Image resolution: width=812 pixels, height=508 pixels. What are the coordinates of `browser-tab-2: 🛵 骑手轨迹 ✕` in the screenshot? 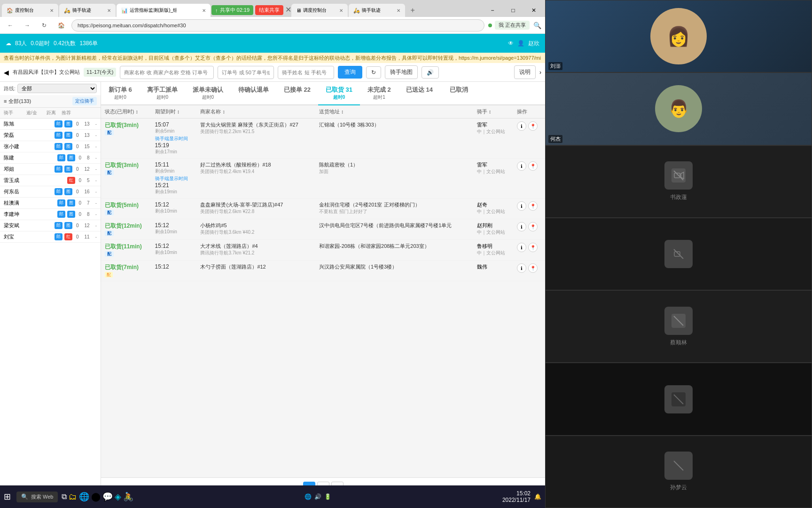 It's located at (87, 10).